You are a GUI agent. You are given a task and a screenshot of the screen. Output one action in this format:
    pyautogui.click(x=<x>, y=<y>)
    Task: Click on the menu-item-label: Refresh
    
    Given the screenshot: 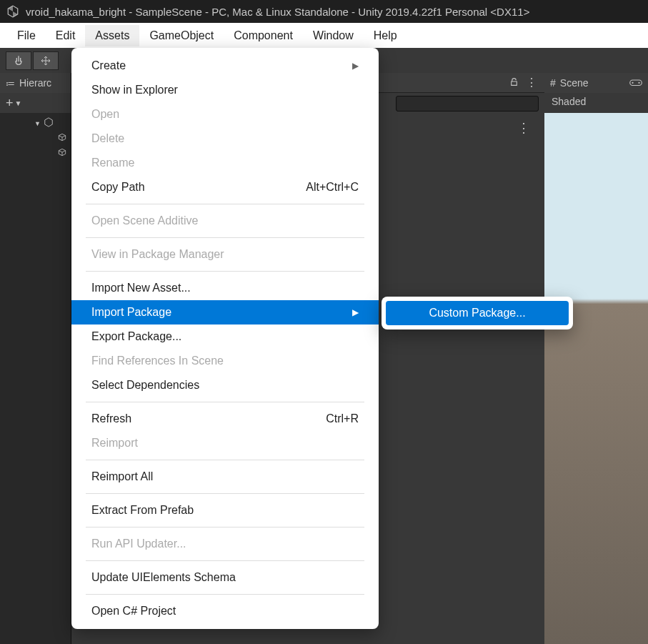 What is the action you would take?
    pyautogui.click(x=111, y=419)
    